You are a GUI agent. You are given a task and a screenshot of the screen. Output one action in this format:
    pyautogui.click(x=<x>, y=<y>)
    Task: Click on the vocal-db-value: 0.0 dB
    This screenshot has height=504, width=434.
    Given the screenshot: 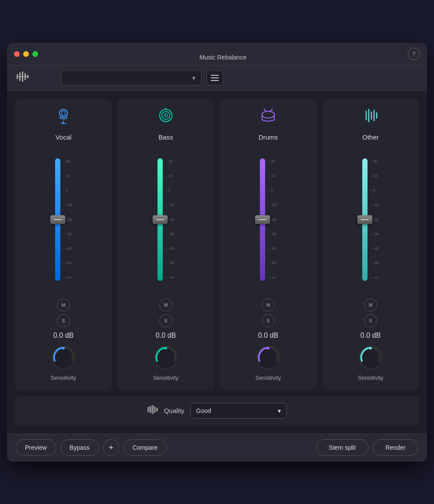 What is the action you would take?
    pyautogui.click(x=63, y=336)
    